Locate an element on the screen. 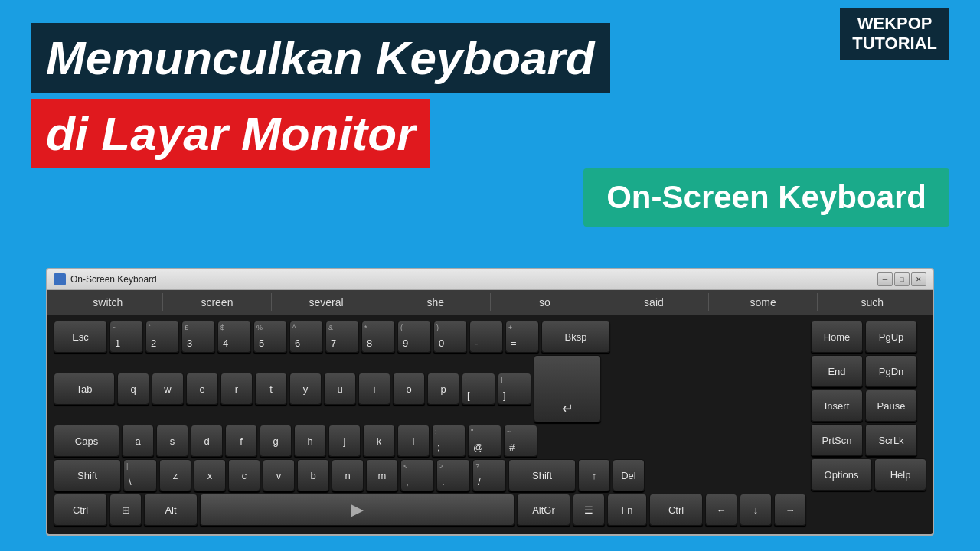 This screenshot has height=551, width=980. suggestion-5: said is located at coordinates (654, 302).